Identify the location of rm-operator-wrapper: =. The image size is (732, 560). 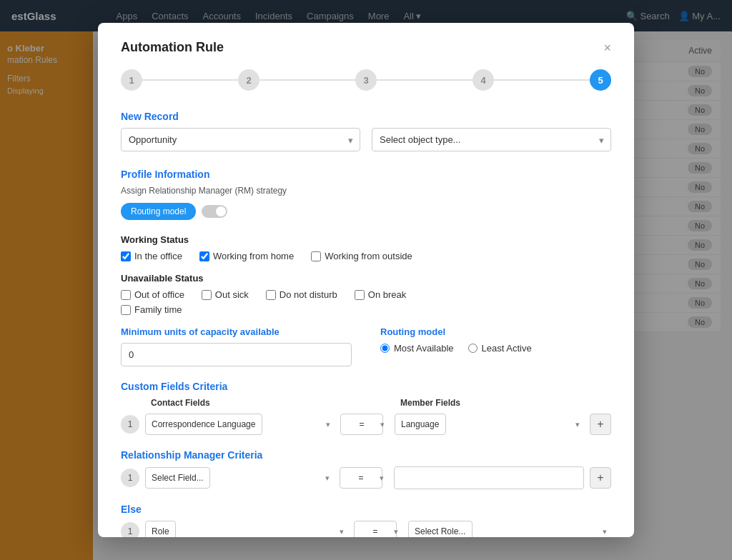
(364, 478).